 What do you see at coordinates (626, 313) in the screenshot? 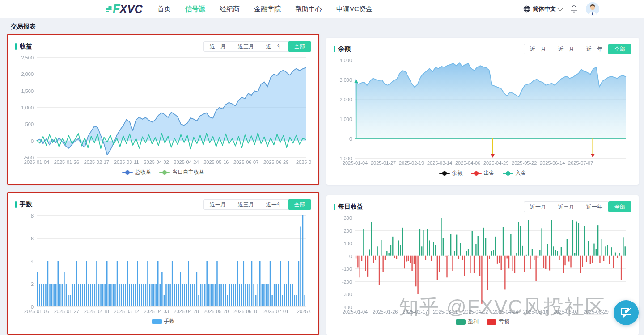
I see `chat-bubble-icon` at bounding box center [626, 313].